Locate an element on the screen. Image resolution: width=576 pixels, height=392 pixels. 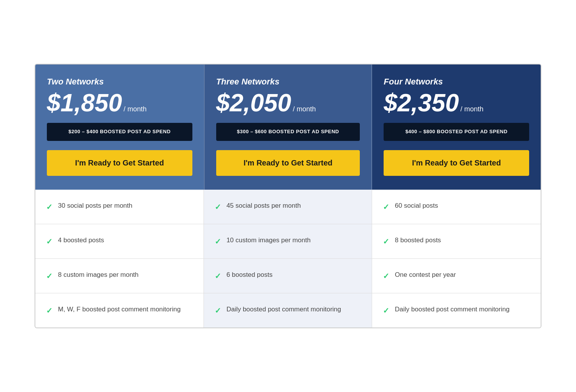
feature-cell-3-3: ✓ One contest per year is located at coordinates (456, 276).